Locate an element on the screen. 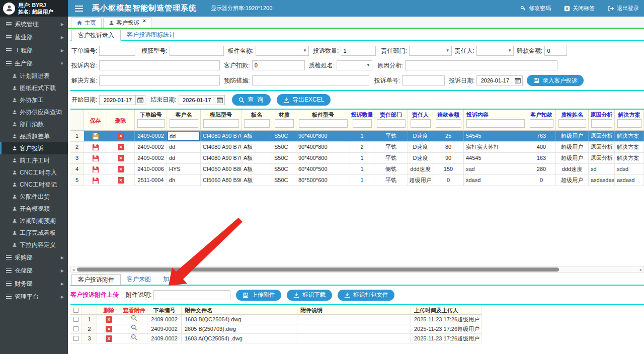  table-row: 2 × 2409-0002 2605 B(250703).dwg 2025-11… is located at coordinates (276, 329).